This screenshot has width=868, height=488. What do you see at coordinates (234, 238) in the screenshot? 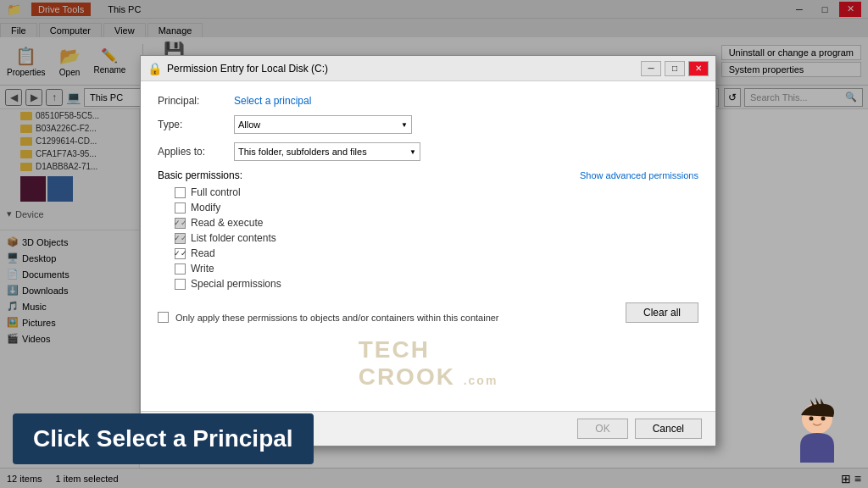
I see `list-folder-label: List folder contents` at bounding box center [234, 238].